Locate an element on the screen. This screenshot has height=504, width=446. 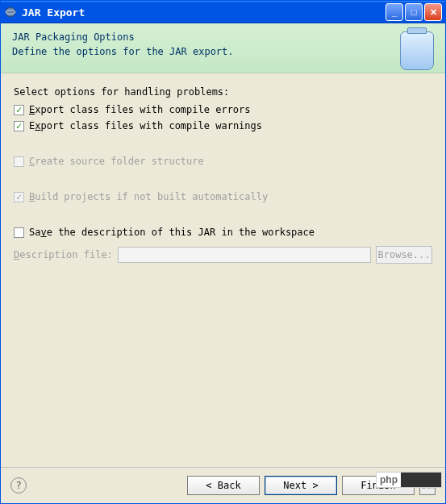
problems-section-label: Select options for handling problems: is located at coordinates (223, 92).